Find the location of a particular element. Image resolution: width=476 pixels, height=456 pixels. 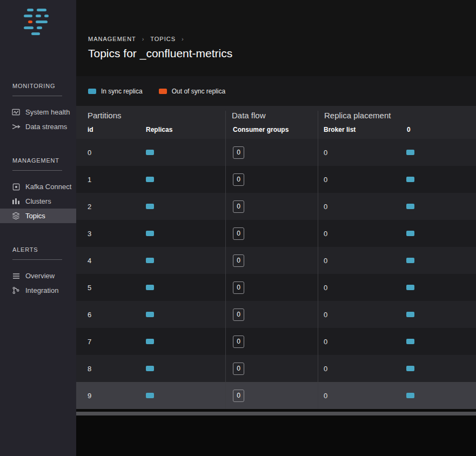

group-replica-placement: Replica placement Broker list 0 is located at coordinates (397, 125).